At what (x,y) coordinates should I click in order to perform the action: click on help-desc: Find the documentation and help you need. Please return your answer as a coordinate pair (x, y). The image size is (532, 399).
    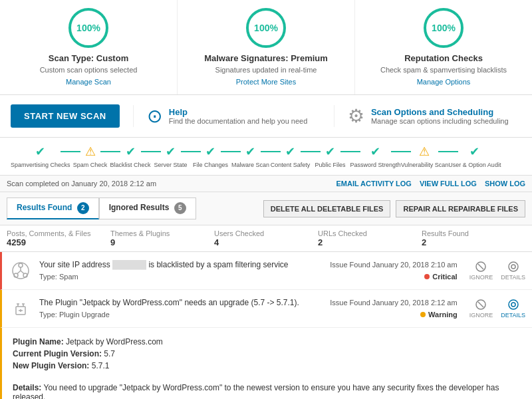
    Looking at the image, I should click on (238, 121).